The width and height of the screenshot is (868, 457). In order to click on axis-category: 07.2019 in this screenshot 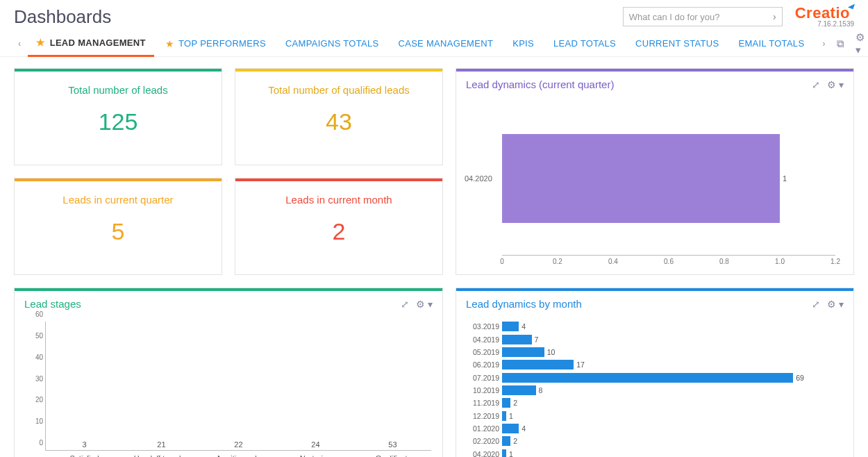, I will do `click(481, 378)`.